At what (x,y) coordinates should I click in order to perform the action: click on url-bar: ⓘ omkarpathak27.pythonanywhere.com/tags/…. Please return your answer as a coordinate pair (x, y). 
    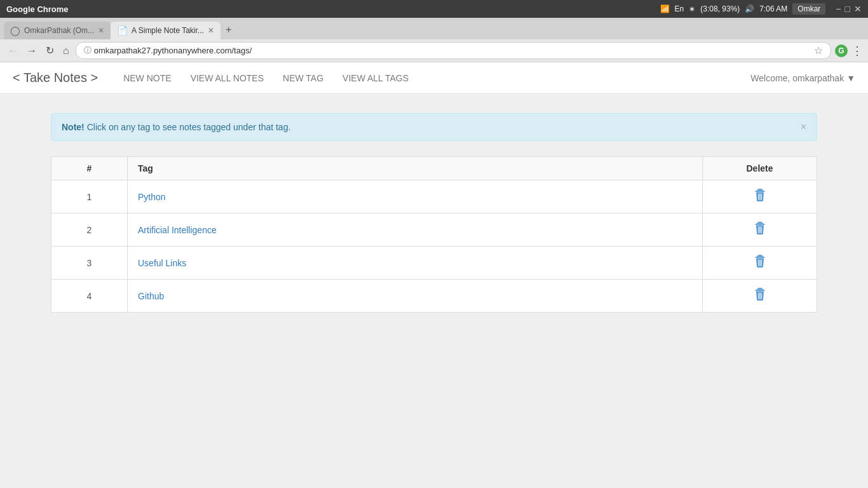
    Looking at the image, I should click on (454, 51).